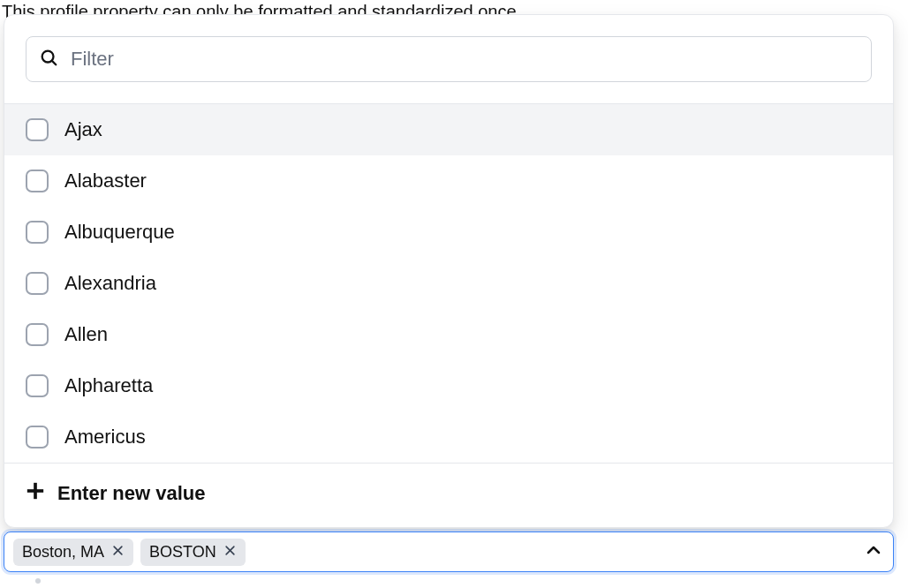 This screenshot has width=908, height=588. I want to click on selected-chip: Boston, MA, so click(73, 553).